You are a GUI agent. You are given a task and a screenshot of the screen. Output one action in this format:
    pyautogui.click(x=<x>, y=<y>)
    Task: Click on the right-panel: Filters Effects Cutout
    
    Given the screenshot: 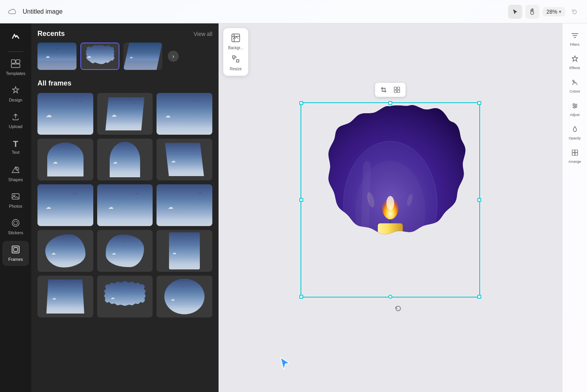 What is the action you would take?
    pyautogui.click(x=575, y=208)
    